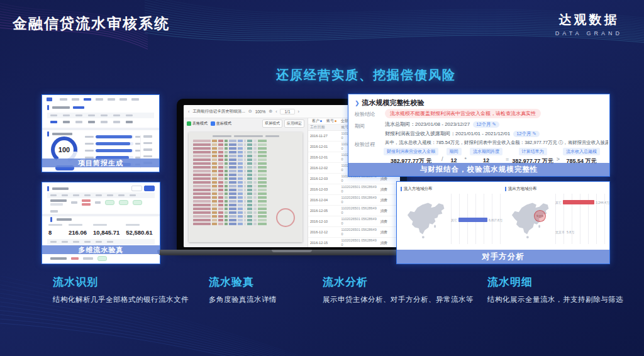 This screenshot has height=356, width=644. Describe the element at coordinates (496, 220) in the screenshot. I see `bar-value: 6,817.8万` at that location.